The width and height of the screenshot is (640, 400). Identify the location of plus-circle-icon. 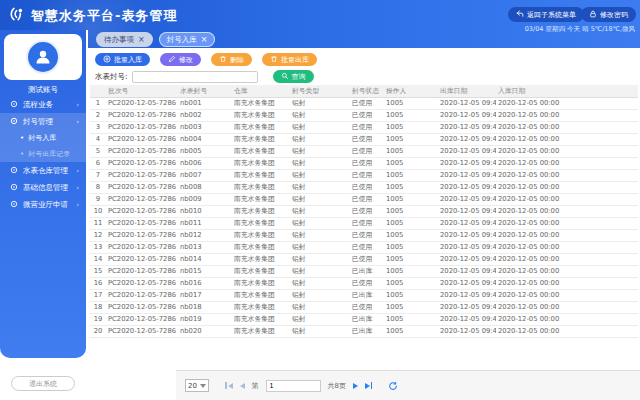
(107, 60).